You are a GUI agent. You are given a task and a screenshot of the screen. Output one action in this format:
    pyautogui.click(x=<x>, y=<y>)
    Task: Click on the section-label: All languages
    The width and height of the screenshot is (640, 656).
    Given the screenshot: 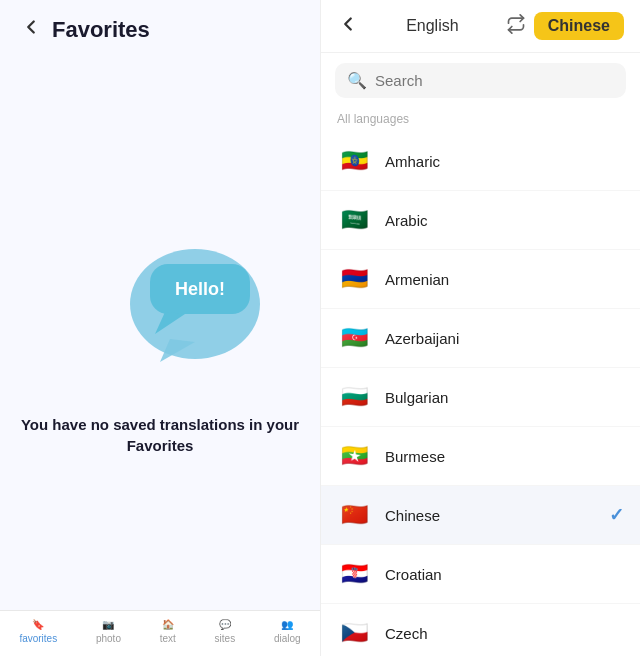 What is the action you would take?
    pyautogui.click(x=480, y=120)
    